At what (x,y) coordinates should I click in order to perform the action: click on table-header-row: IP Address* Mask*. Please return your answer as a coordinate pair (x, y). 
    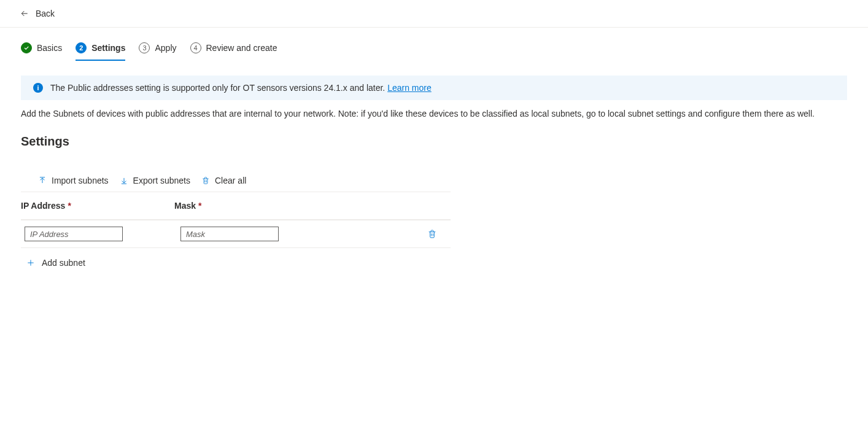
    Looking at the image, I should click on (236, 206).